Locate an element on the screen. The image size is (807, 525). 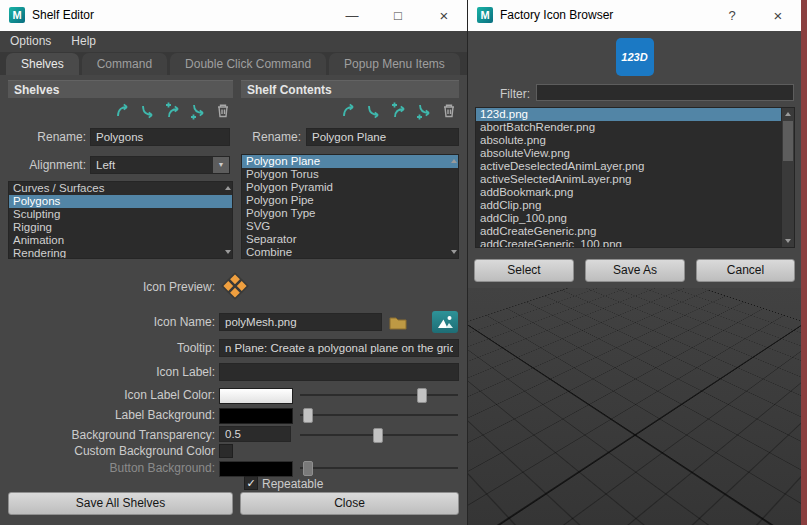
maximize-button: □ is located at coordinates (398, 16).